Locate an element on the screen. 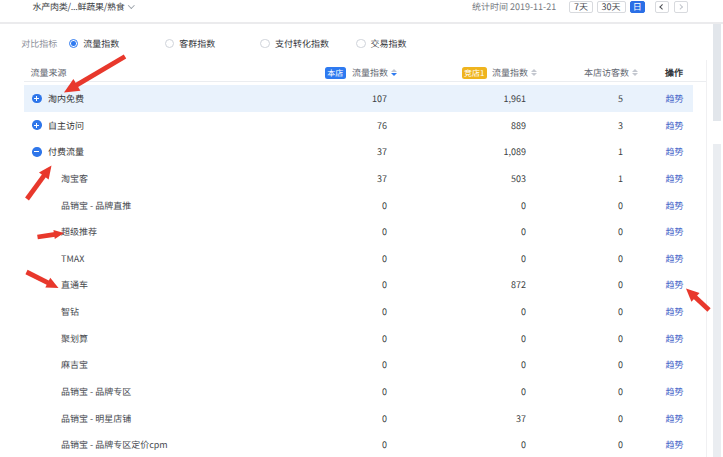  table-row: 淘内免费1071,9615趋势 is located at coordinates (358, 98).